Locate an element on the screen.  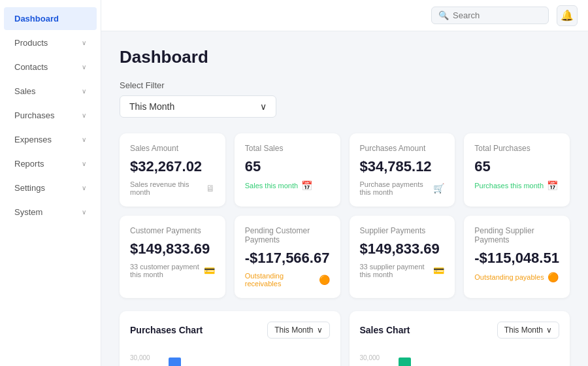
chart-title: Sales Chart is located at coordinates (385, 330).